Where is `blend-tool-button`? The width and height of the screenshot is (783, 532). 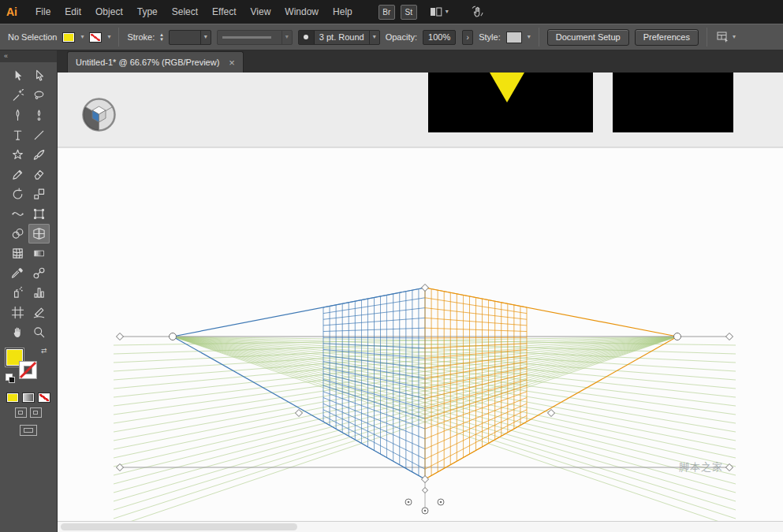 blend-tool-button is located at coordinates (39, 273).